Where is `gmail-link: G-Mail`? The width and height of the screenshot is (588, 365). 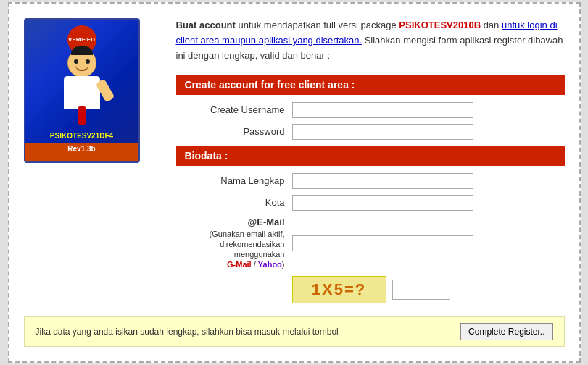
gmail-link: G-Mail is located at coordinates (239, 264).